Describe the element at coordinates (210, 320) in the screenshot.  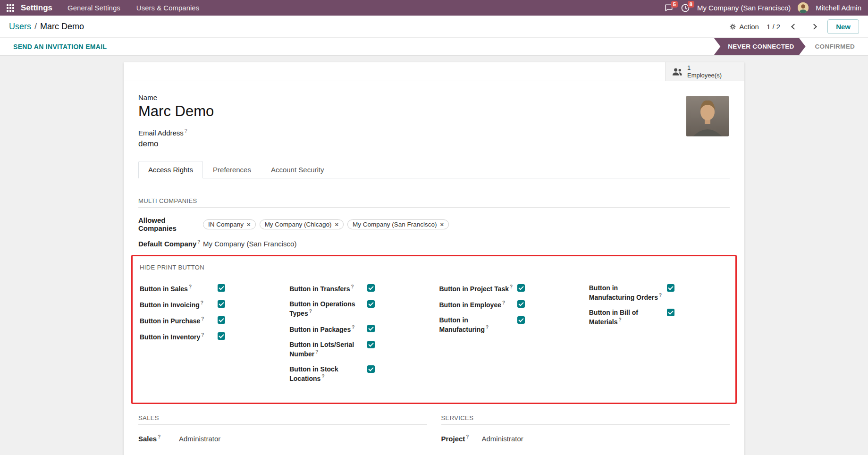
I see `checkbox-row: Button in Purchase?` at that location.